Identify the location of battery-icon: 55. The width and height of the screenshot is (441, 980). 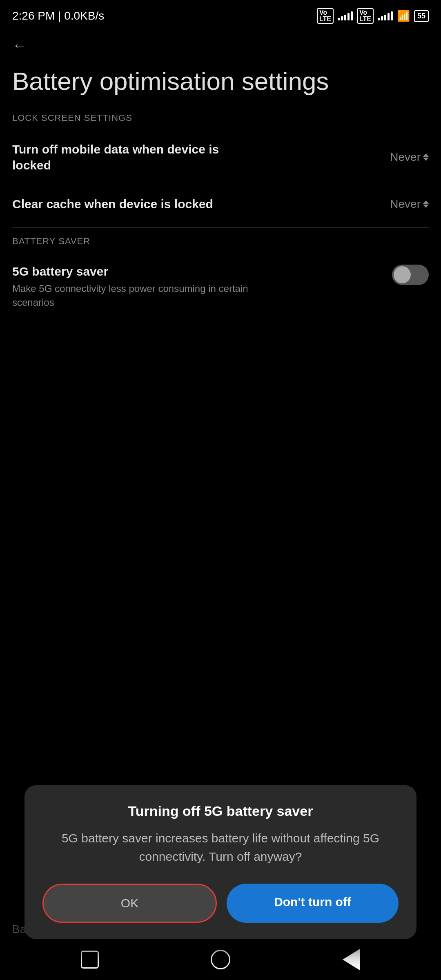
(421, 16).